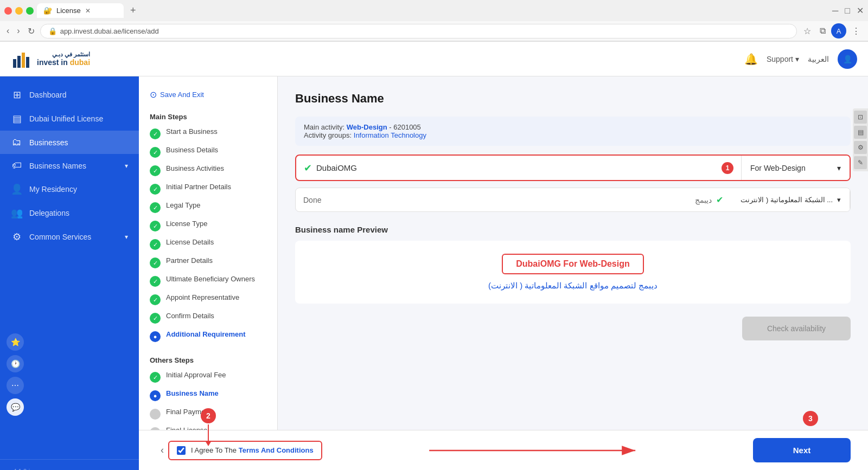 The height and width of the screenshot is (470, 868). Describe the element at coordinates (573, 272) in the screenshot. I see `preview-box: DubaiOMG For Web-Design ديبمج لتصميم موا…` at that location.